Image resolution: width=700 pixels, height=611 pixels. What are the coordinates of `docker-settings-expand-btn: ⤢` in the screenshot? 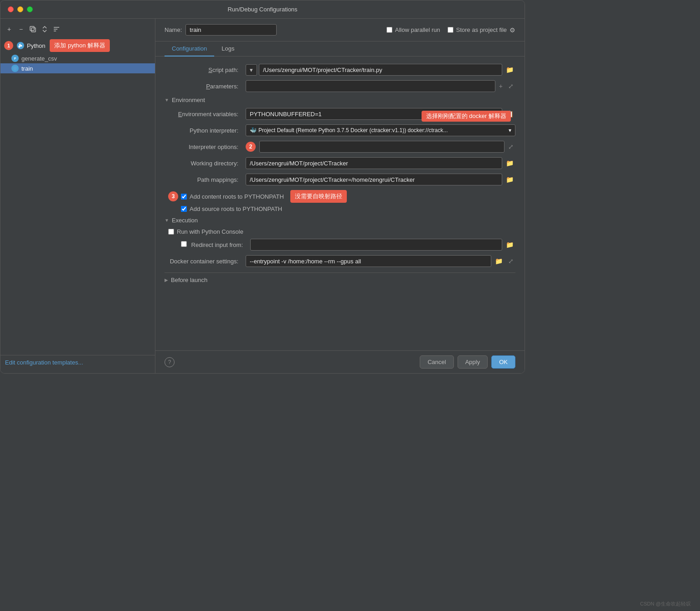 It's located at (511, 261).